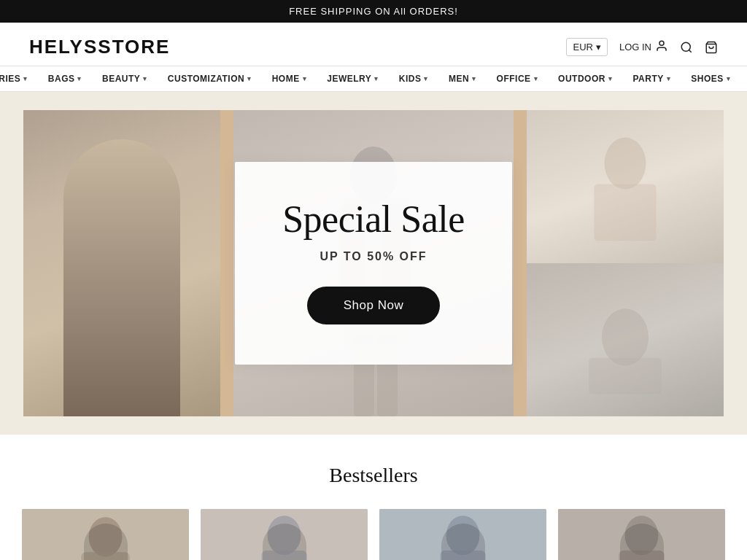  I want to click on bestsellers-title: Bestsellers, so click(374, 475).